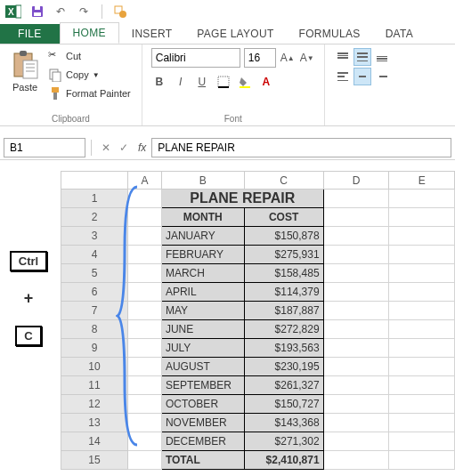 This screenshot has height=476, width=455. Describe the element at coordinates (203, 292) in the screenshot. I see `cell: APRIL` at that location.